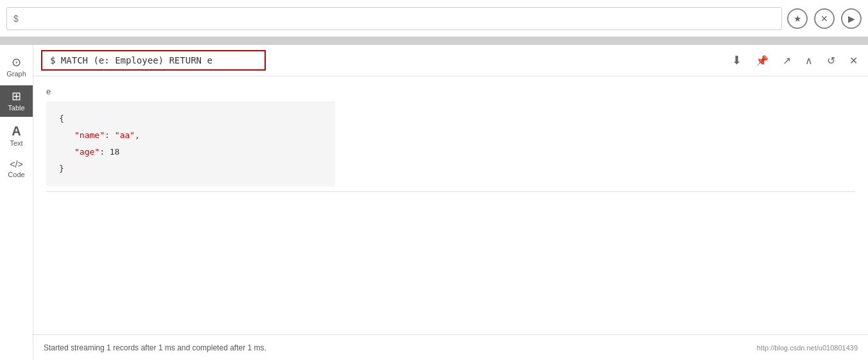 Image resolution: width=868 pixels, height=360 pixels. I want to click on up-icon: ∧, so click(809, 60).